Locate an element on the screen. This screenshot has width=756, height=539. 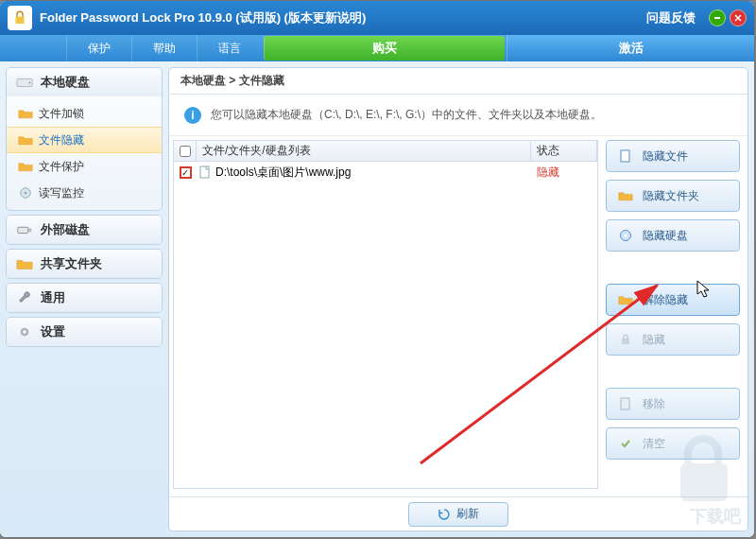
app-title: Folder Password Lock Pro 10.9.0 (试用版) (版… is located at coordinates (202, 18).